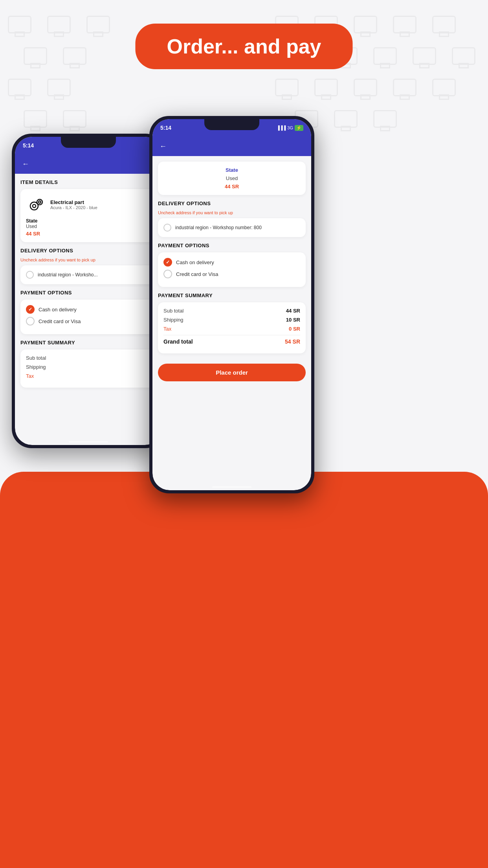  Describe the element at coordinates (232, 125) in the screenshot. I see `phone-right-notch` at that location.